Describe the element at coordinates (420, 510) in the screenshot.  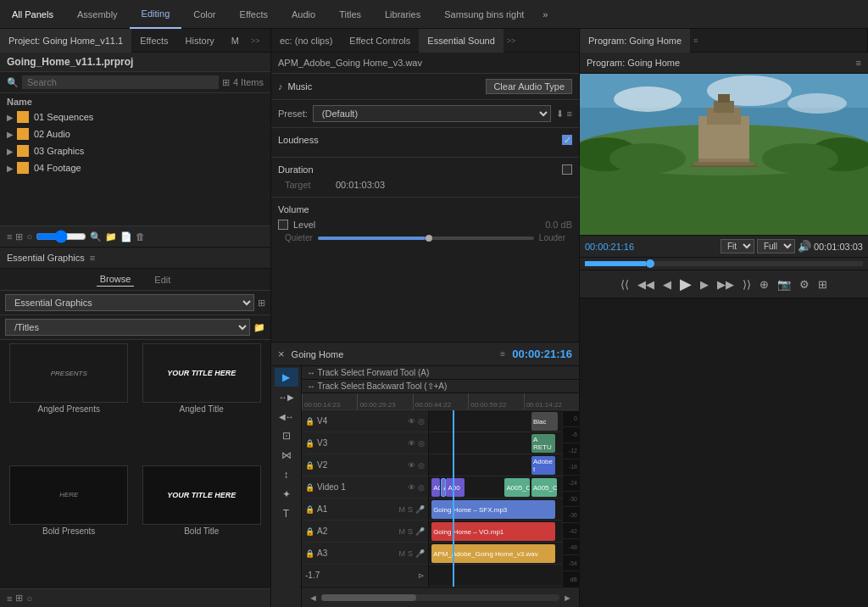
I see `a1-mic: 🎤` at that location.